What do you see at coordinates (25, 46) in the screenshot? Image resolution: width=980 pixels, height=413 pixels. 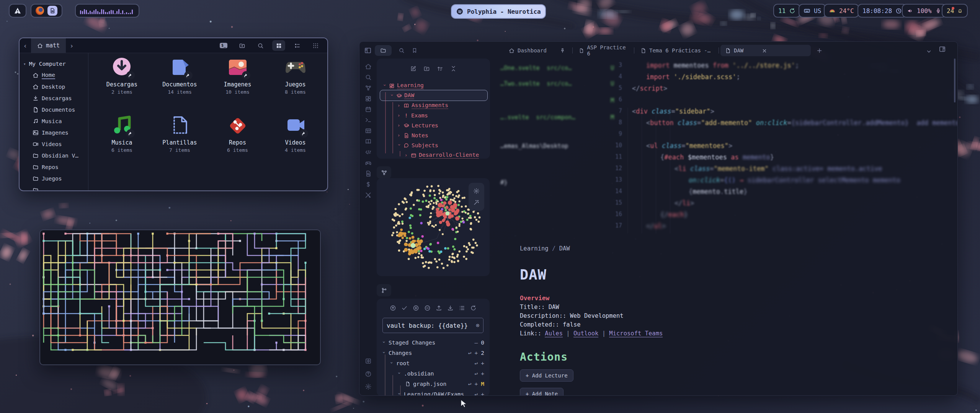 I see `back-button: ‹` at bounding box center [25, 46].